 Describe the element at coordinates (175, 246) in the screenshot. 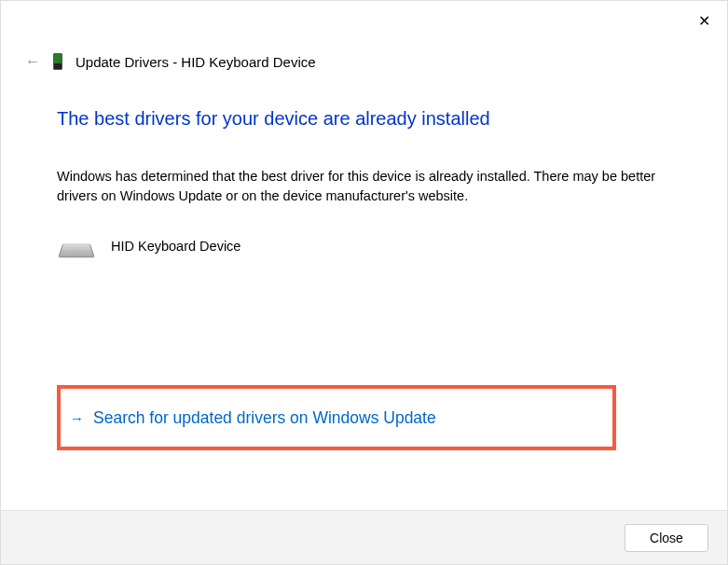

I see `device-name-label: HID Keyboard Device` at that location.